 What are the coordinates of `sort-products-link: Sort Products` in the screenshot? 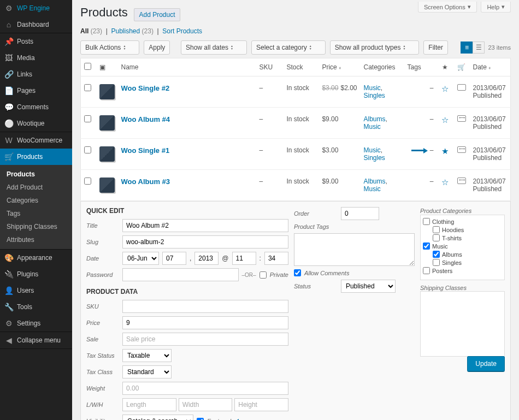 It's located at (182, 31).